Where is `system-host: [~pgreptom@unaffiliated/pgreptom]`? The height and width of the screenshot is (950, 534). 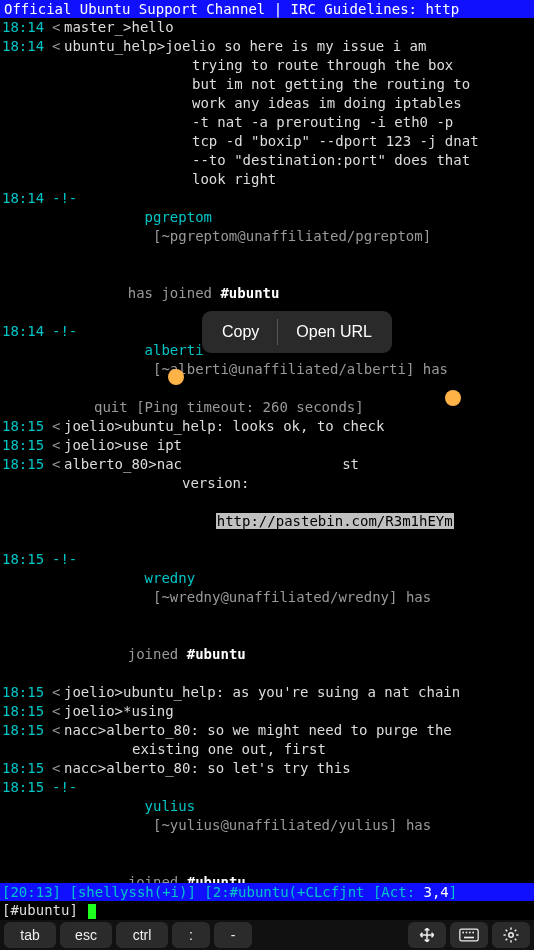
system-host: [~pgreptom@unaffiliated/pgreptom] is located at coordinates (288, 236).